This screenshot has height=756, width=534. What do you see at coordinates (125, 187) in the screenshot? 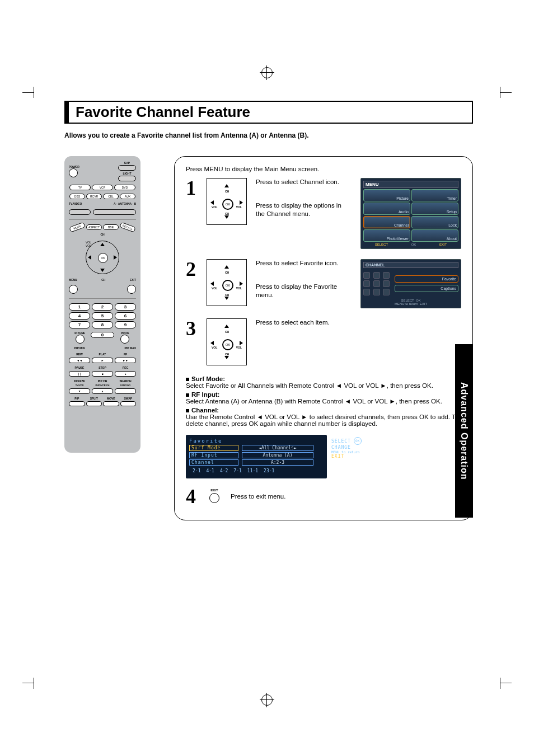
I see `dvd-button: DVD` at bounding box center [125, 187].